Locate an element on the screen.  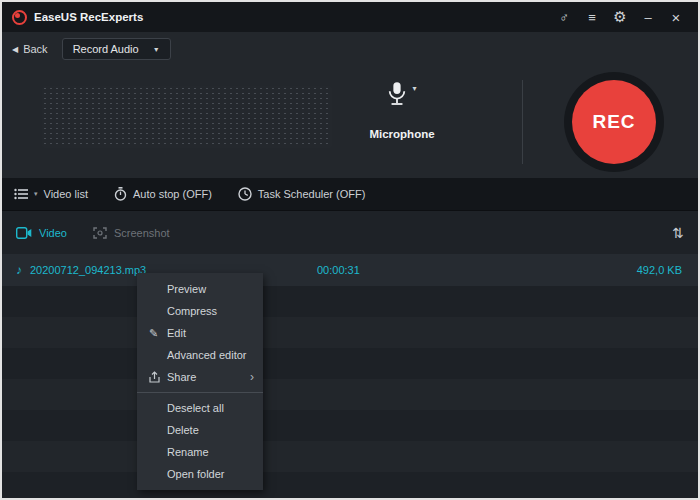
screenshot-icon is located at coordinates (100, 233).